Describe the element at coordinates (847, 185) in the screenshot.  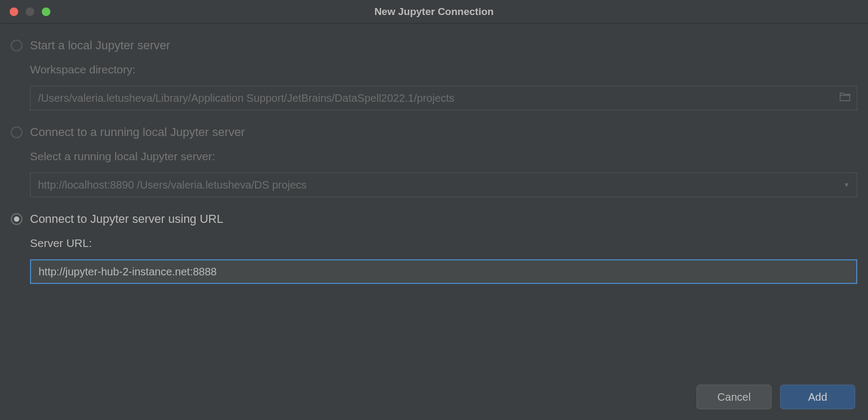
I see `chevron-down-icon: ▼` at that location.